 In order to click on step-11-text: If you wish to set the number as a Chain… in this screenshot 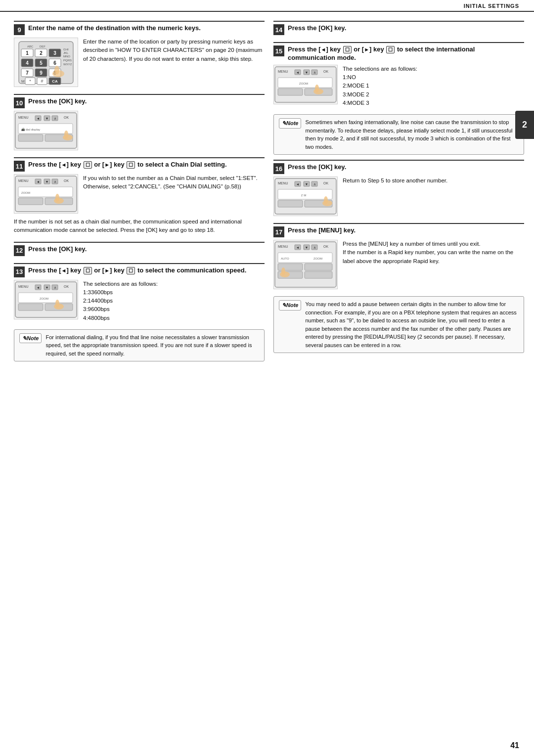, I will do `click(174, 183)`.